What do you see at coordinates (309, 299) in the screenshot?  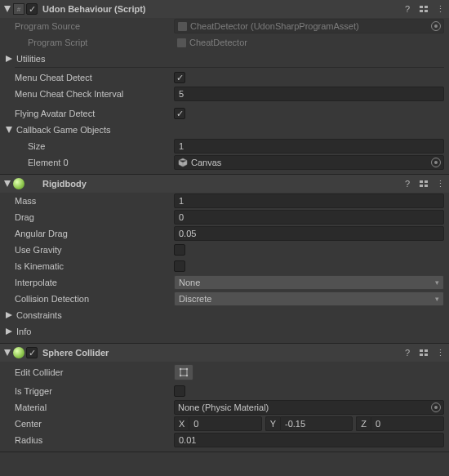 I see `collision-detection-dropdown: Discrete` at bounding box center [309, 299].